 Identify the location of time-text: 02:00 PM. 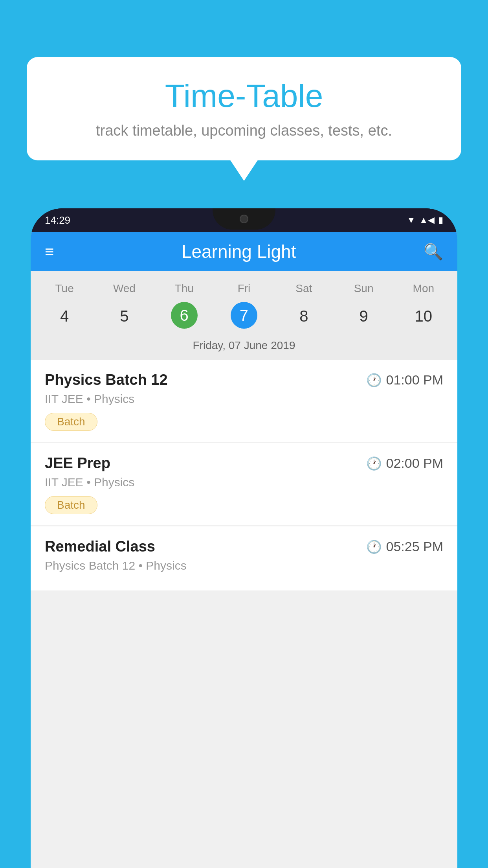
(415, 463).